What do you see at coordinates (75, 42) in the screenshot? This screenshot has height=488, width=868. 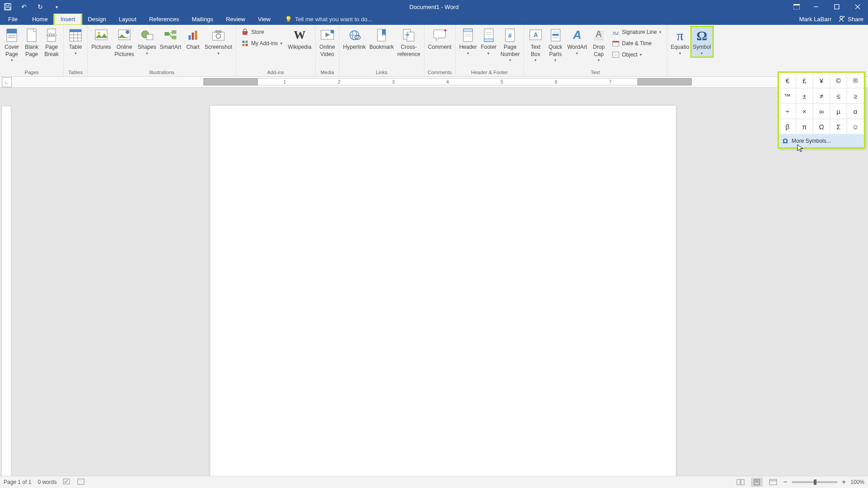 I see `table-button: Table ▾` at bounding box center [75, 42].